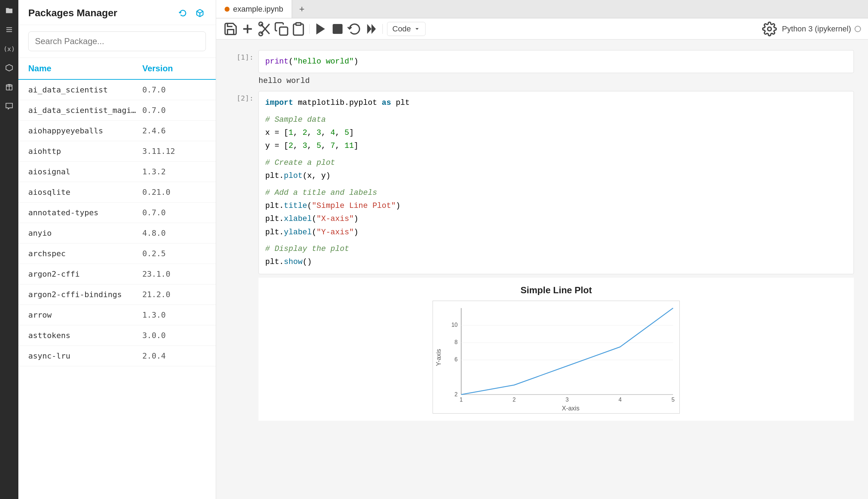  What do you see at coordinates (174, 151) in the screenshot?
I see `package-version: 3.11.12` at bounding box center [174, 151].